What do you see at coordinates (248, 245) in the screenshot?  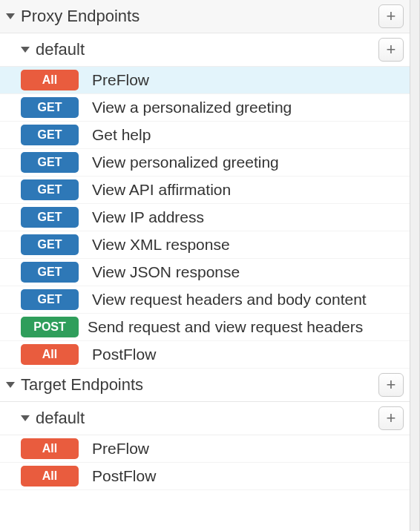 I see `flow-label: View XML response` at bounding box center [248, 245].